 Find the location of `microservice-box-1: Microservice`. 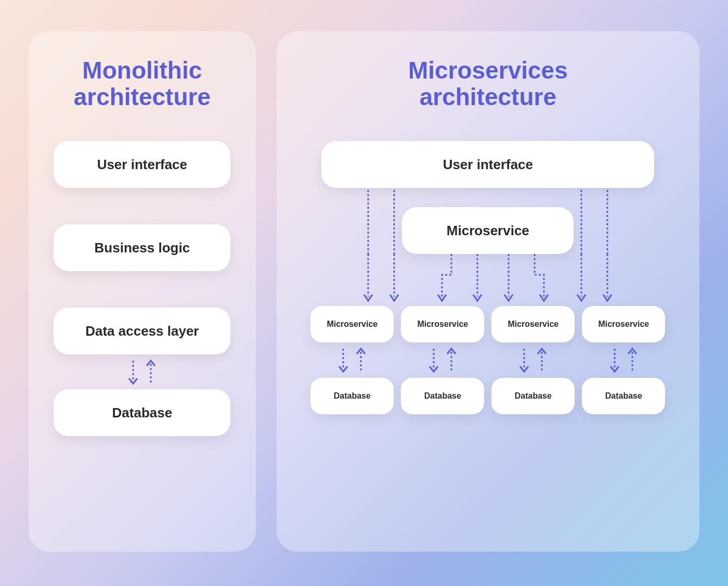

microservice-box-1: Microservice is located at coordinates (352, 324).